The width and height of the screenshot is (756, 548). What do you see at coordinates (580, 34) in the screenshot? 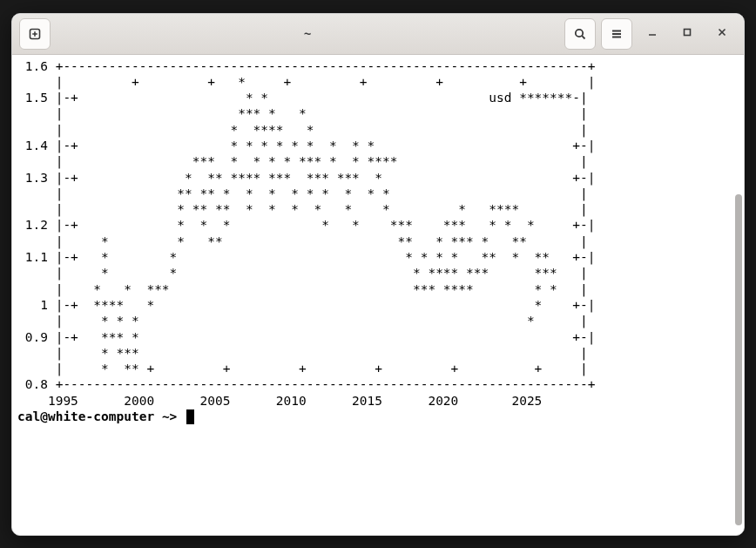
I see `search-button` at bounding box center [580, 34].